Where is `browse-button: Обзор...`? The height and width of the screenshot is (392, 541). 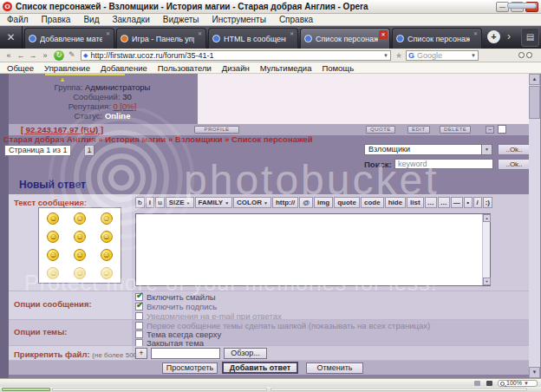 browse-button: Обзор... is located at coordinates (245, 354).